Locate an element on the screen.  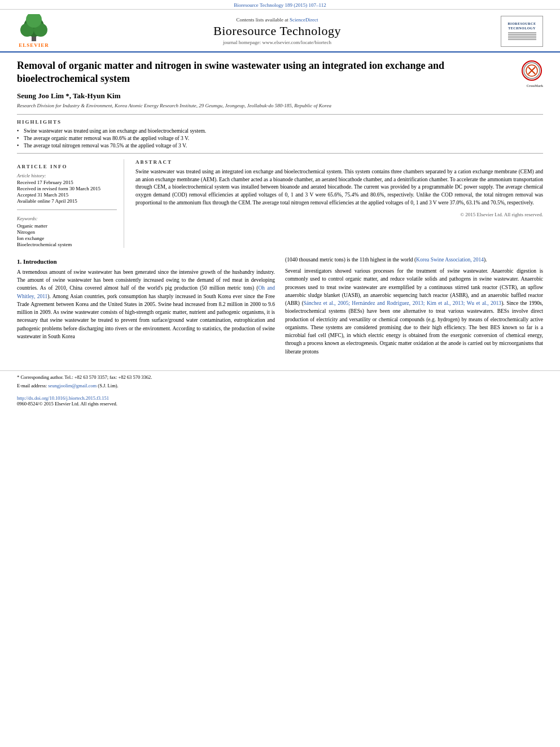
intro-title: 1. Introduction is located at coordinates (146, 261).